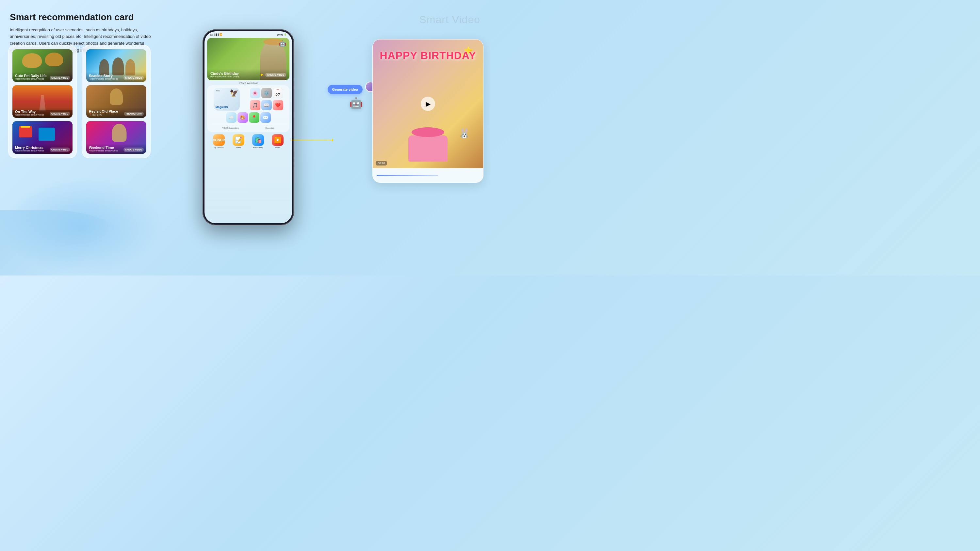  I want to click on card-on-the-way-subtitle: Recommended smart videos, so click(30, 115).